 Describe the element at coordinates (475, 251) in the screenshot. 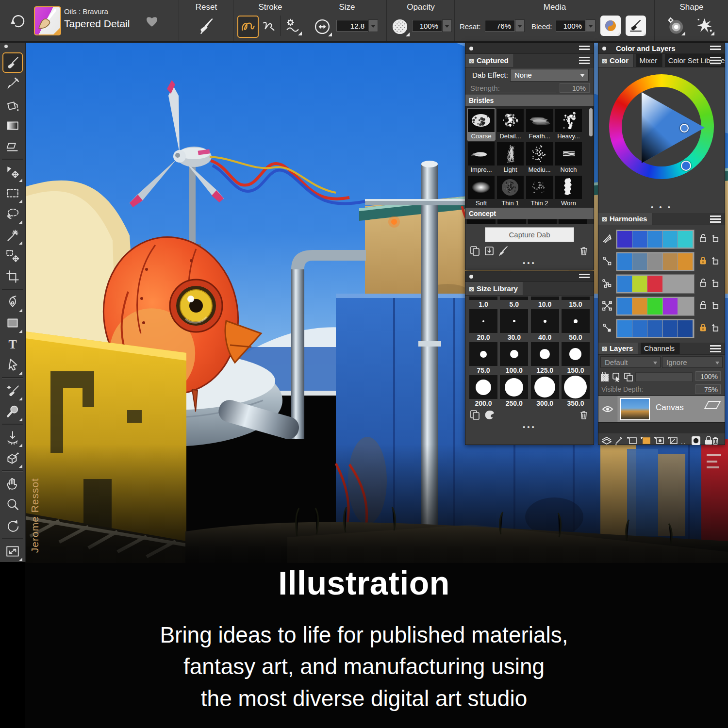

I see `dab-library-icon` at that location.